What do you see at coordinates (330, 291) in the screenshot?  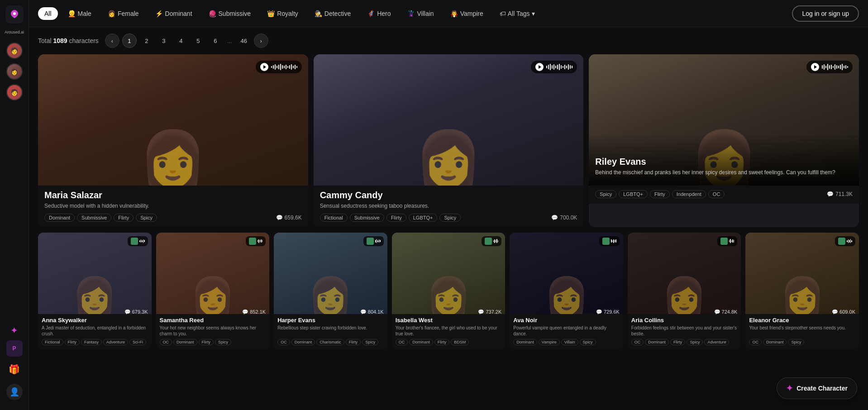 I see `small-card-harper: 👩 💬 804.1K` at bounding box center [330, 291].